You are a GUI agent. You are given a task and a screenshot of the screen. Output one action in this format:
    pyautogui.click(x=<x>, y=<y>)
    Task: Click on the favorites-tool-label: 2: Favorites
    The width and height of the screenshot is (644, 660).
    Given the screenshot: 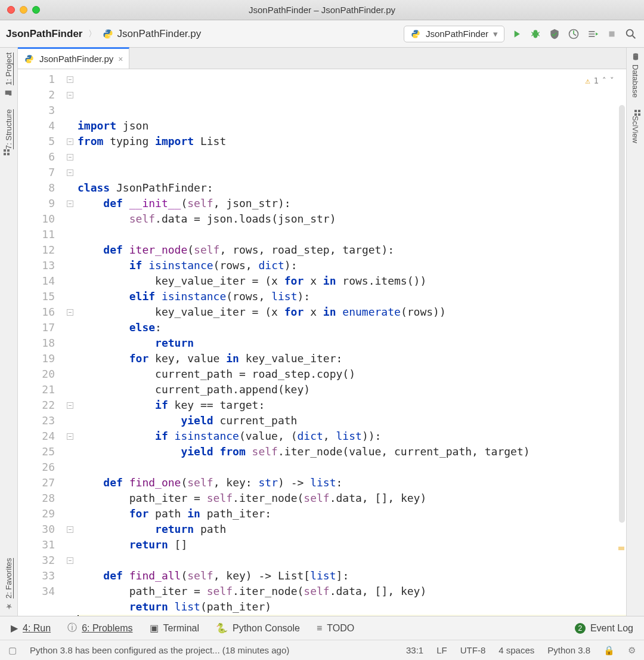 What is the action you would take?
    pyautogui.click(x=8, y=578)
    